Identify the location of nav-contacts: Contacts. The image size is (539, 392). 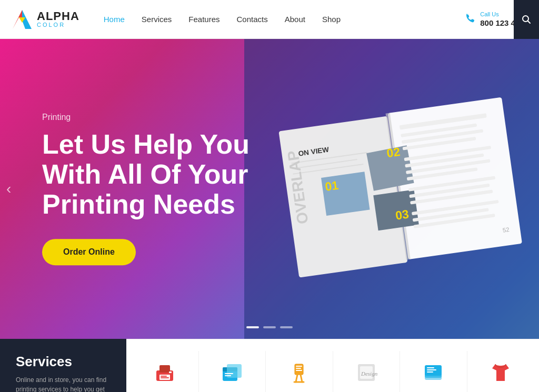
(253, 19).